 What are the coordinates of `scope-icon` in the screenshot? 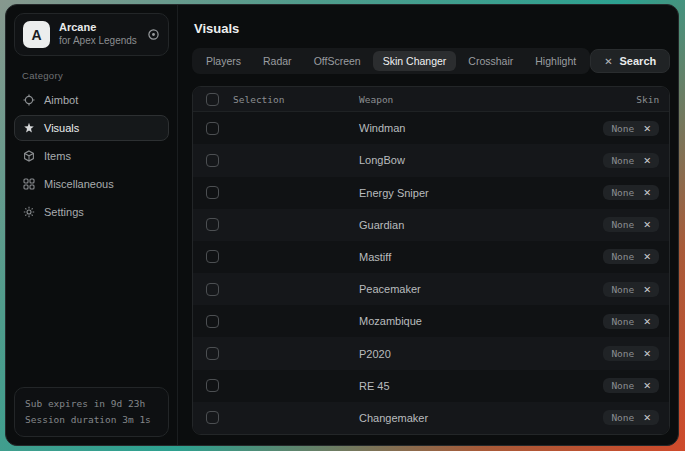 It's located at (154, 34).